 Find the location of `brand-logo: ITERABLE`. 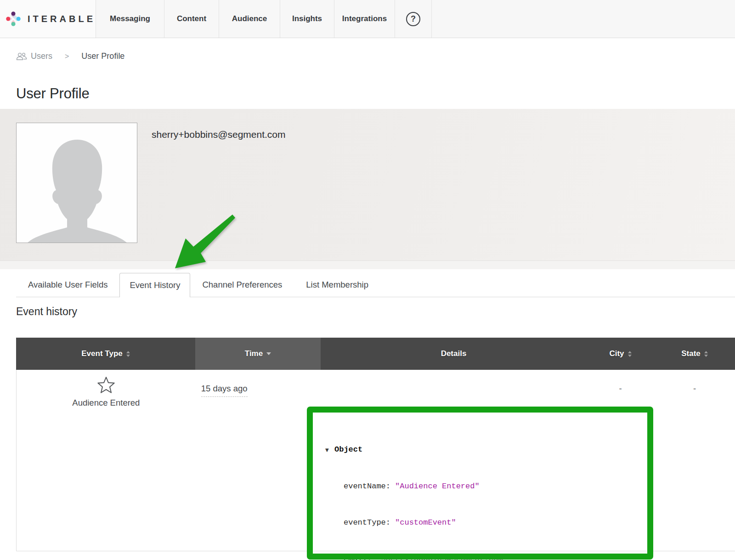

brand-logo: ITERABLE is located at coordinates (48, 19).